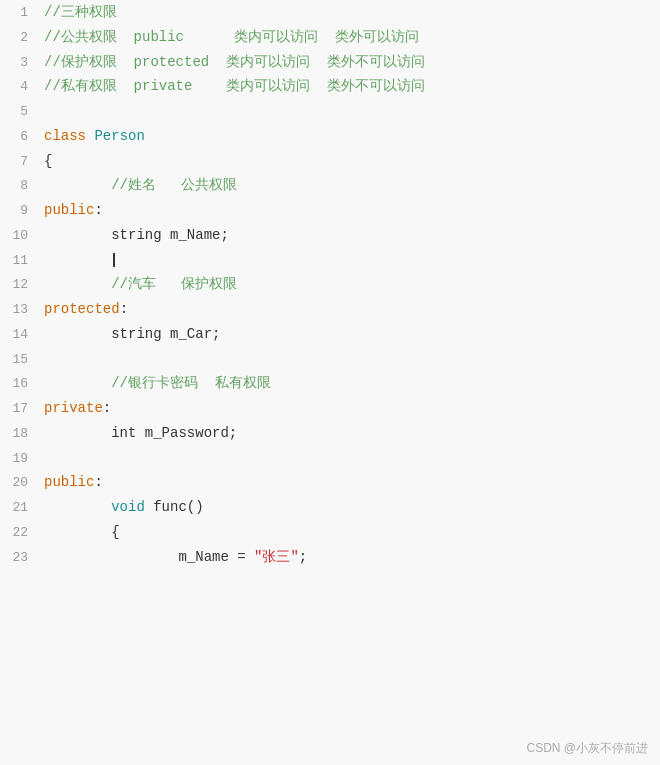  What do you see at coordinates (348, 62) in the screenshot?
I see `line-code: //保护权限 protected 类内可以访问 类外不可以访问` at bounding box center [348, 62].